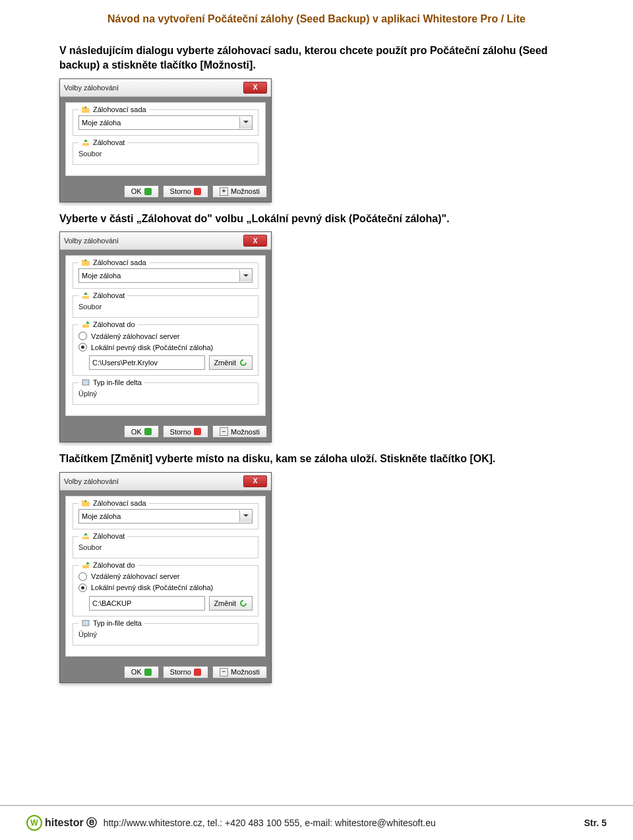 The width and height of the screenshot is (633, 840). Describe the element at coordinates (316, 459) in the screenshot. I see `paragraph-3: Tlačítkem [Změnit] vyberte místo na disk…` at that location.